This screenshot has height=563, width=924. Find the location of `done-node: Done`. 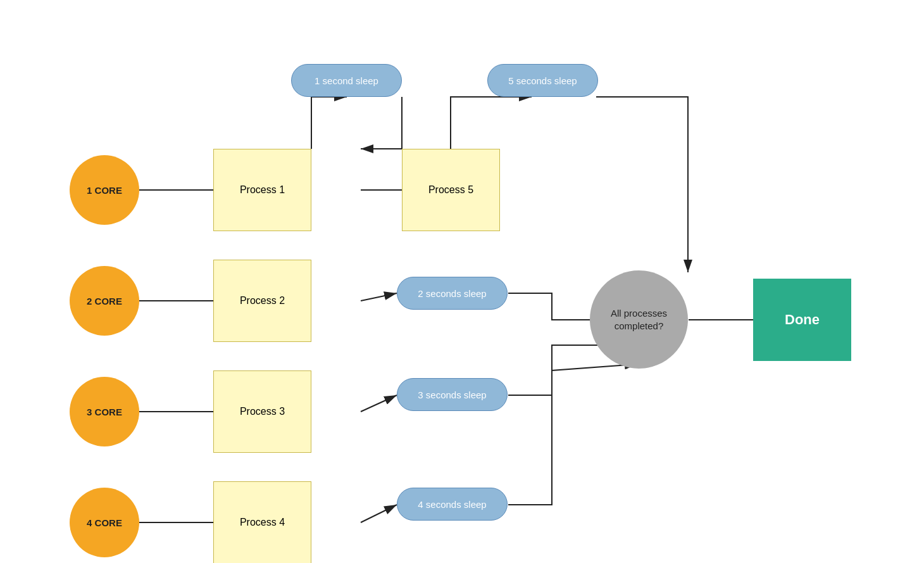

done-node: Done is located at coordinates (802, 320).